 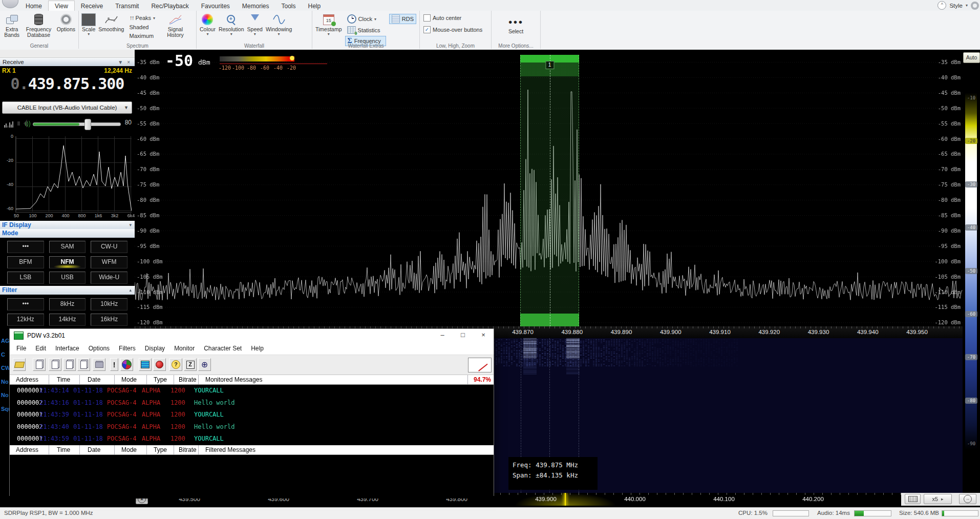 I want to click on message-row: 0000001 21:43:59 01-11-18 POCSAG-4 ALPHA…, so click(x=252, y=439).